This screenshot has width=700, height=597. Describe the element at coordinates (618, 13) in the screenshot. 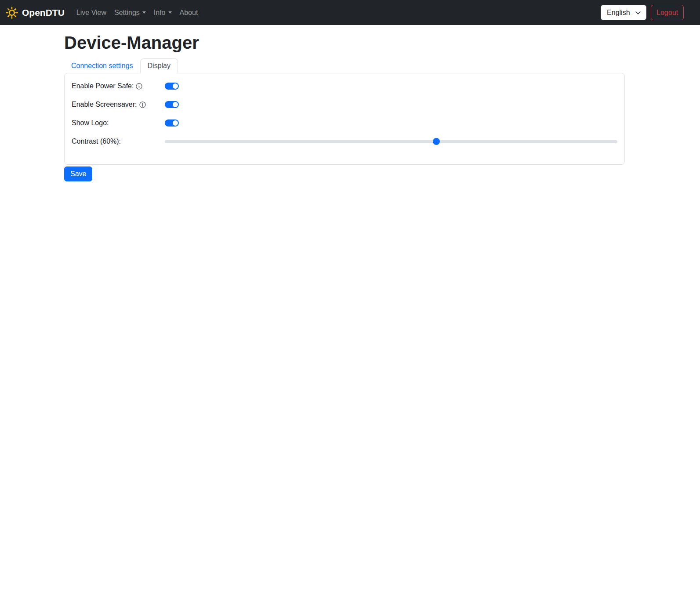

I see `language-selected-value: English` at that location.